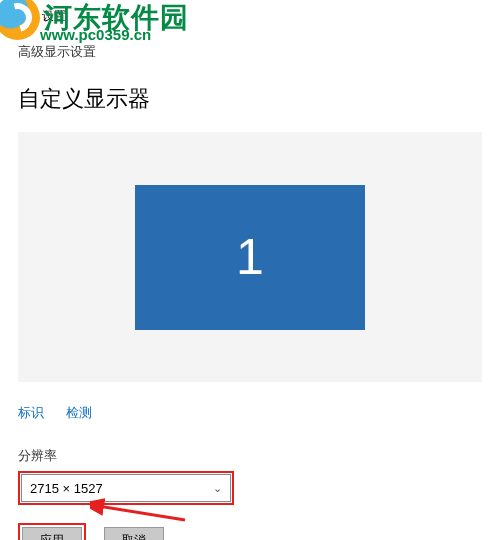  I want to click on breadcrumb: 高级显示设置, so click(57, 52).